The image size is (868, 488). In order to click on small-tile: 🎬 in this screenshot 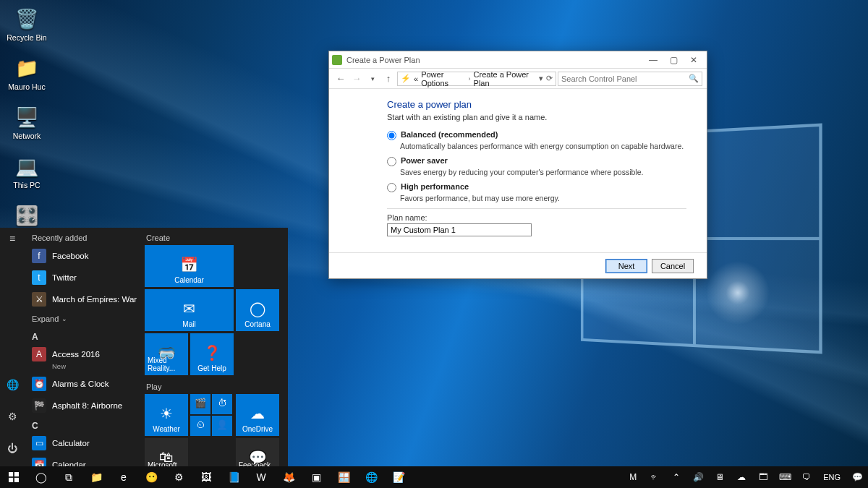, I will do `click(200, 404)`.